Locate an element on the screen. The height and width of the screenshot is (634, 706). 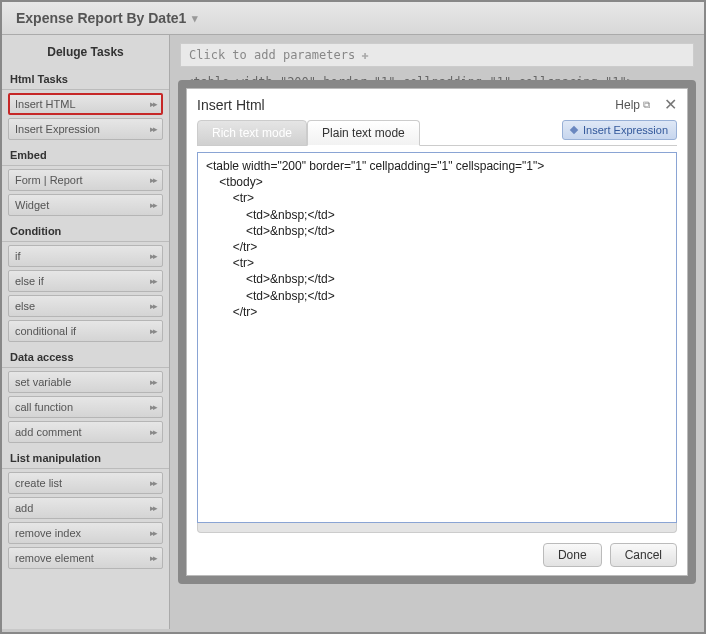
task-else-if: else if▸▸ is located at coordinates (86, 281).